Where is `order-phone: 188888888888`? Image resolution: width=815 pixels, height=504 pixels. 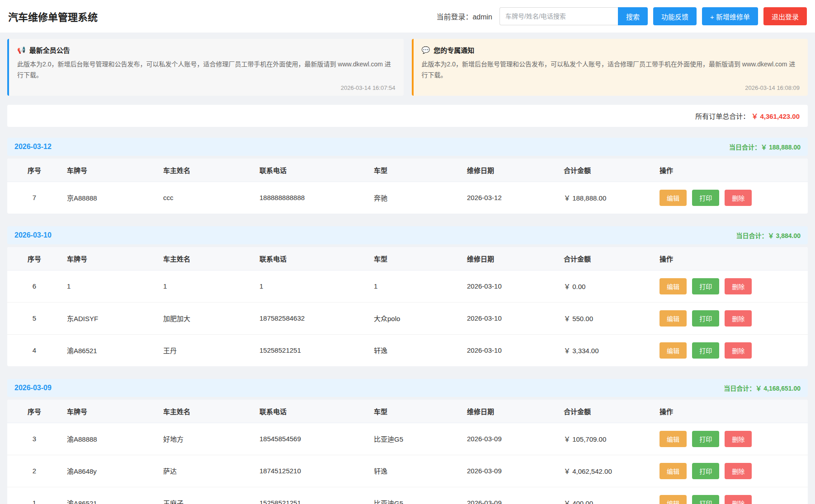
order-phone: 188888888888 is located at coordinates (311, 198).